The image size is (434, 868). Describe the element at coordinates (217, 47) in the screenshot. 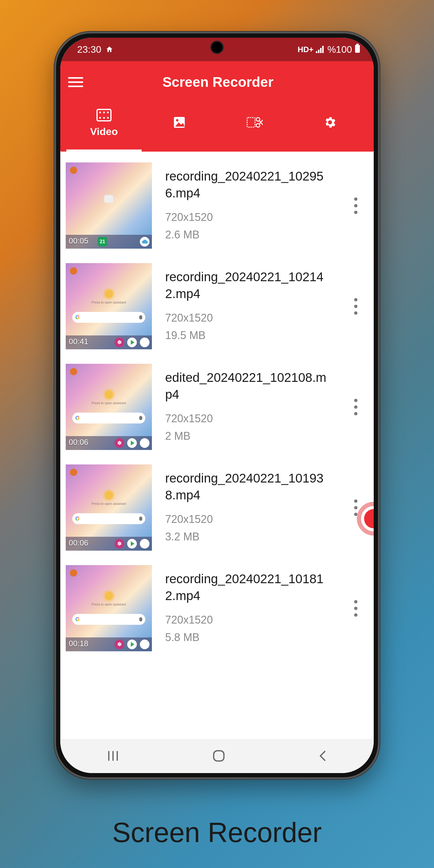

I see `camera-notch` at that location.